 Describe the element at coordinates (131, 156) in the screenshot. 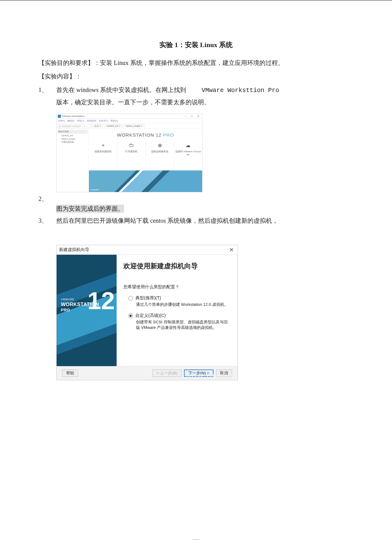

I see `action-open-vm: 🗀 打开虚拟机` at that location.